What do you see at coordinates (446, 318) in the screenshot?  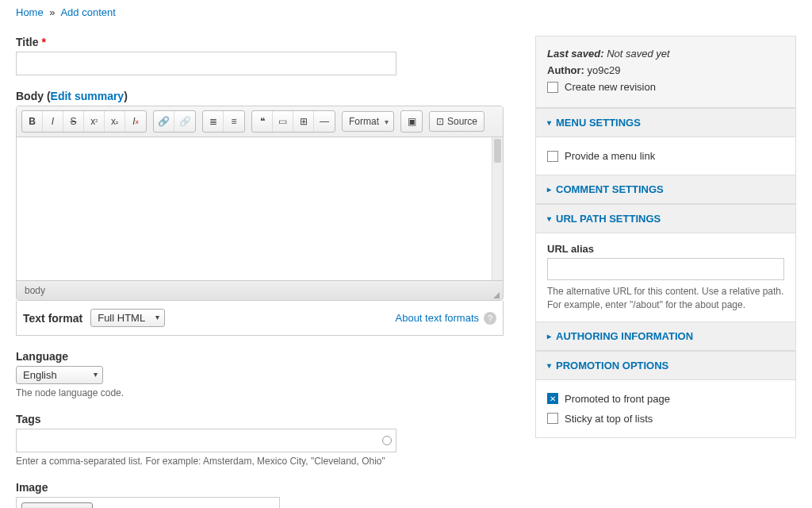 I see `about-text-formats-link: About text formats ?` at bounding box center [446, 318].